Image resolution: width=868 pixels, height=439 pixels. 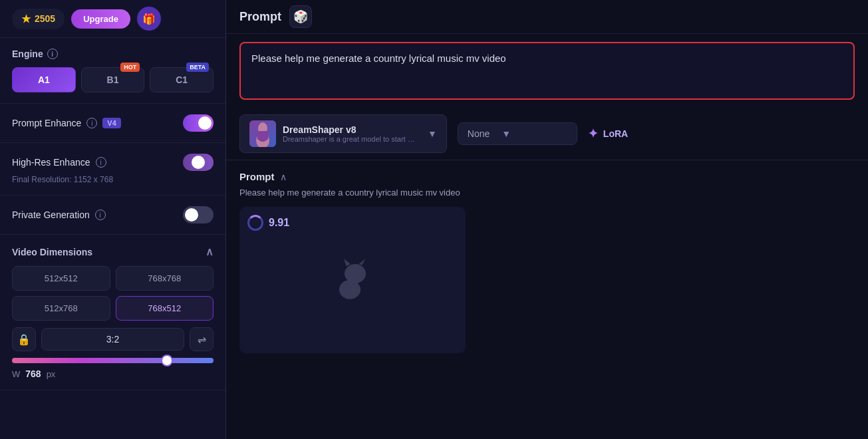 What do you see at coordinates (616, 134) in the screenshot?
I see `lora-label: LoRA` at bounding box center [616, 134].